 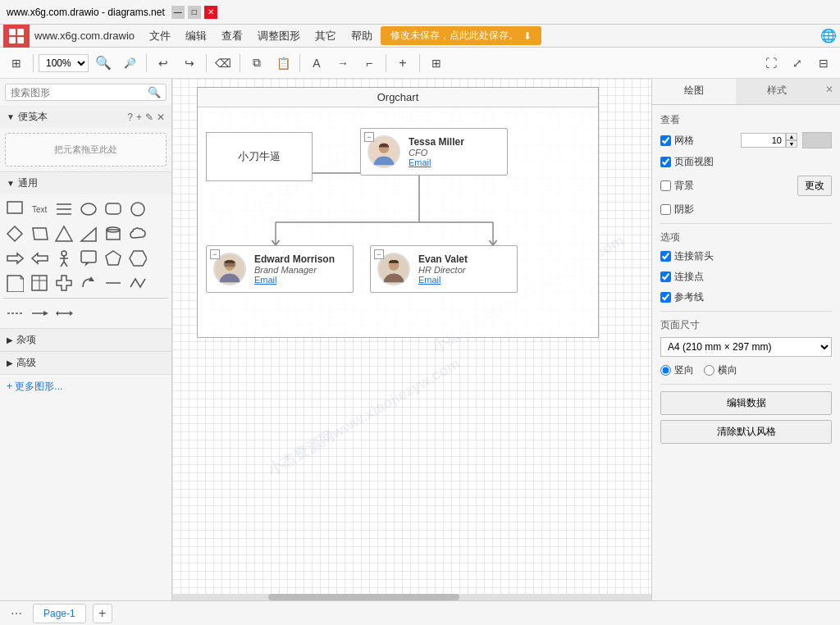 What do you see at coordinates (709, 371) in the screenshot?
I see `landscape-radio` at bounding box center [709, 371].